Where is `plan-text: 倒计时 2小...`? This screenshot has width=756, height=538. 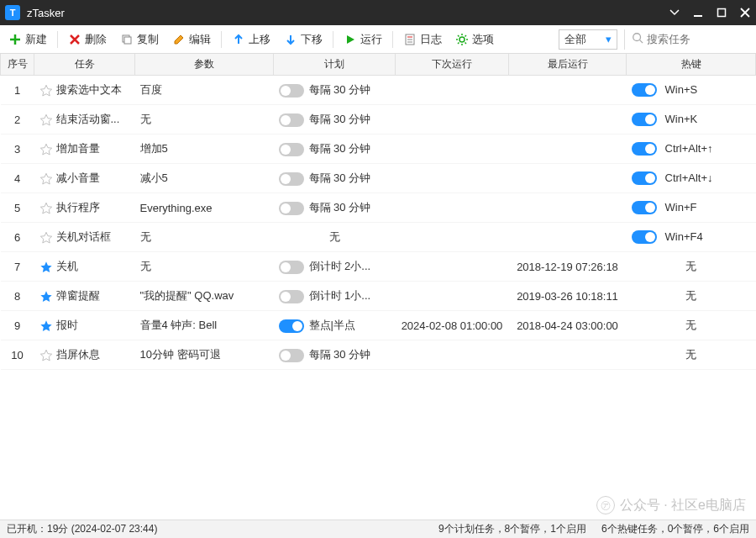 plan-text: 倒计时 2小... is located at coordinates (340, 266).